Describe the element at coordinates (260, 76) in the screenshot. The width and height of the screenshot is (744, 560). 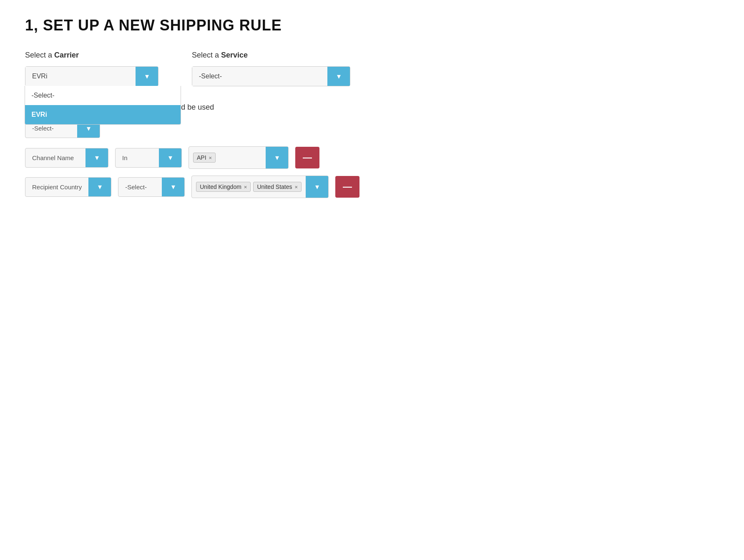
I see `service-dropdown-value: -Select-` at that location.